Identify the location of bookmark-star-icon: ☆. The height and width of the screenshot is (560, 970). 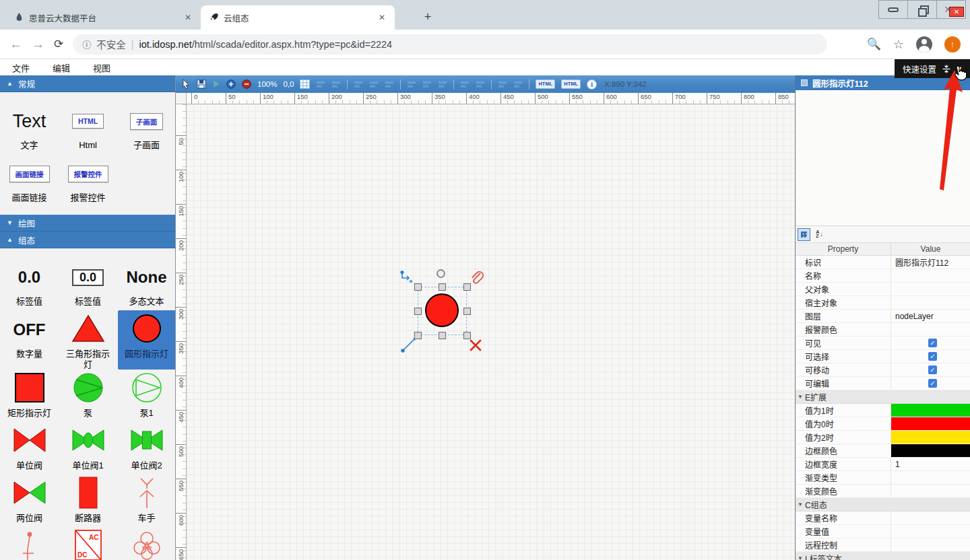
(899, 44).